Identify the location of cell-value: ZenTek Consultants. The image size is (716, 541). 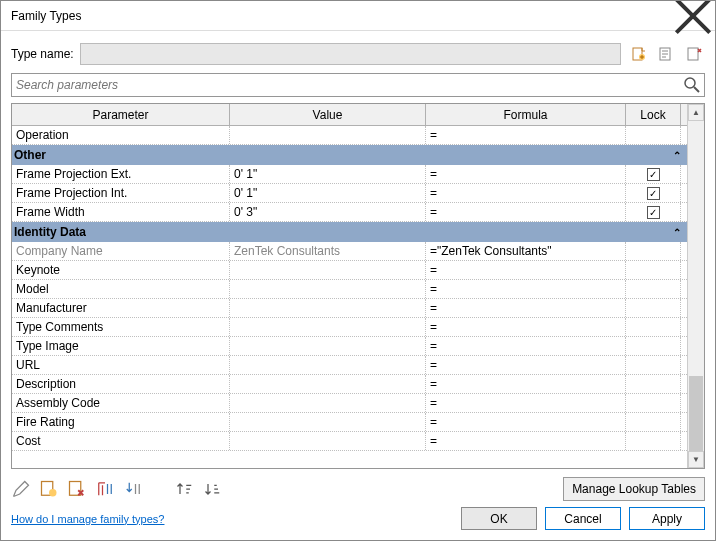
(328, 251).